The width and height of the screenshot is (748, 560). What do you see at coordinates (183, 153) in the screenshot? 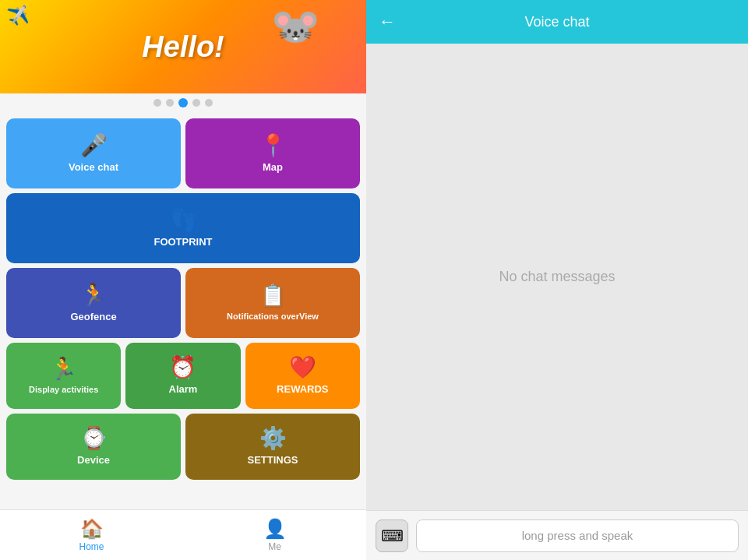
I see `grid-row-1: 🎤 Voice chat 📍 Map` at bounding box center [183, 153].